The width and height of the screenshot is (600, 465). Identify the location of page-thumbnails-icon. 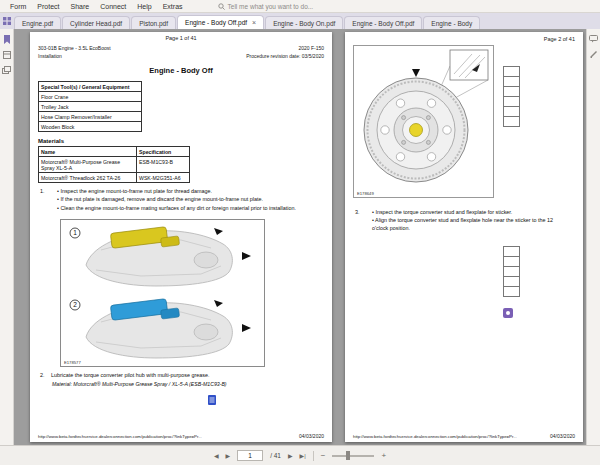
(7, 55).